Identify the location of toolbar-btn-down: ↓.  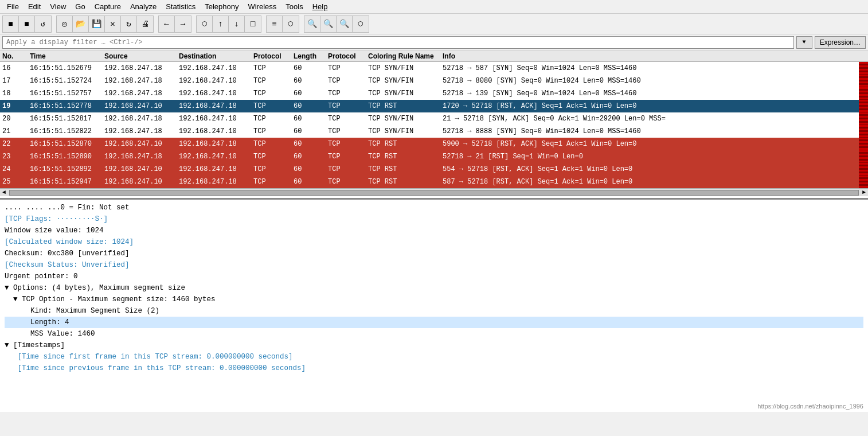
(237, 24).